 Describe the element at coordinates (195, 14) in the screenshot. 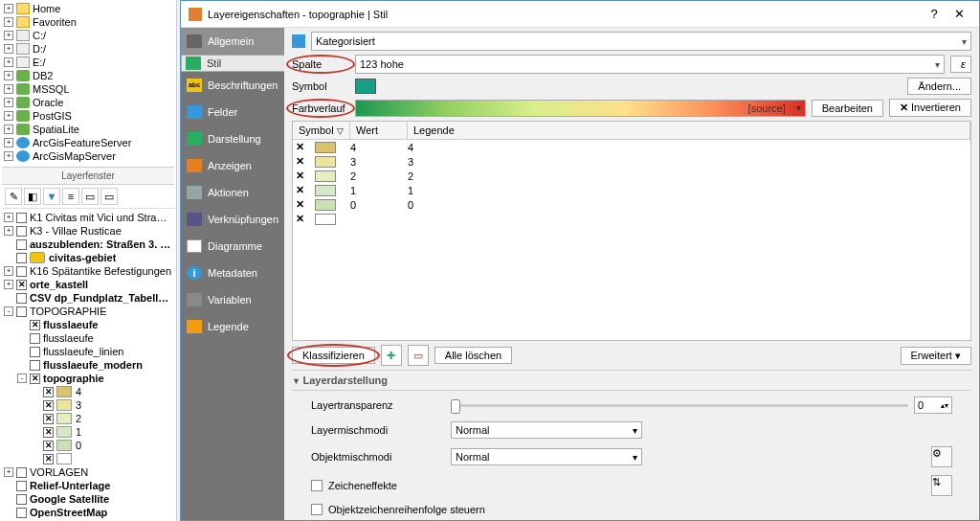

I see `dialog-icon` at that location.